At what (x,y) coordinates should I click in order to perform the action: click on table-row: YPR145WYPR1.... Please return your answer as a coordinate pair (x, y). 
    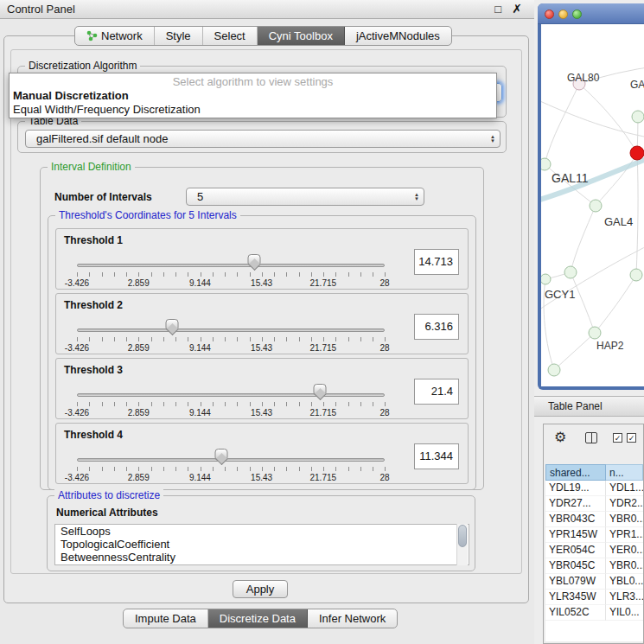
    Looking at the image, I should click on (595, 535).